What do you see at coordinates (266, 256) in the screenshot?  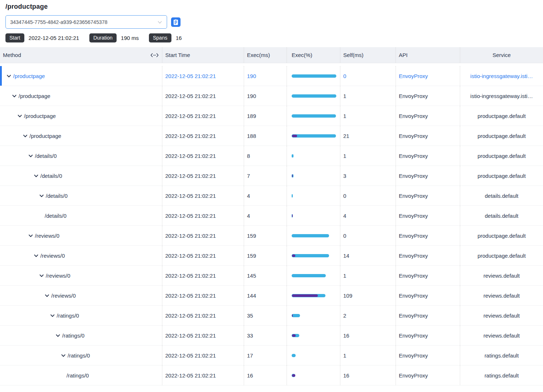 I see `exec-ms-cell: 159` at bounding box center [266, 256].